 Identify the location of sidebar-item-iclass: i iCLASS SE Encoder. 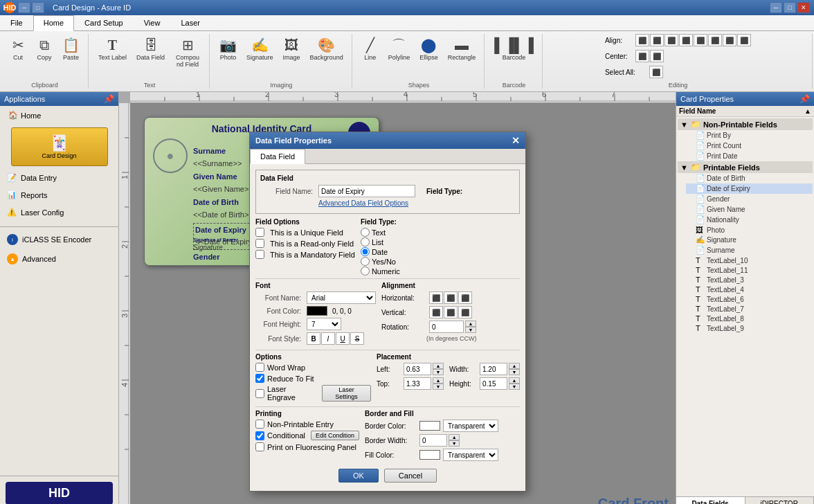
(60, 240).